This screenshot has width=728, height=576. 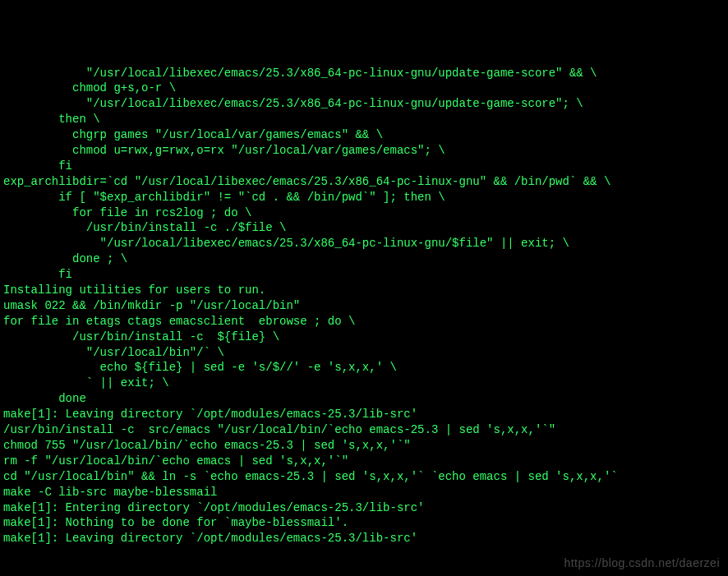 I want to click on terminal-line: for file in etags ctags emacsclient ebro…, so click(x=364, y=322).